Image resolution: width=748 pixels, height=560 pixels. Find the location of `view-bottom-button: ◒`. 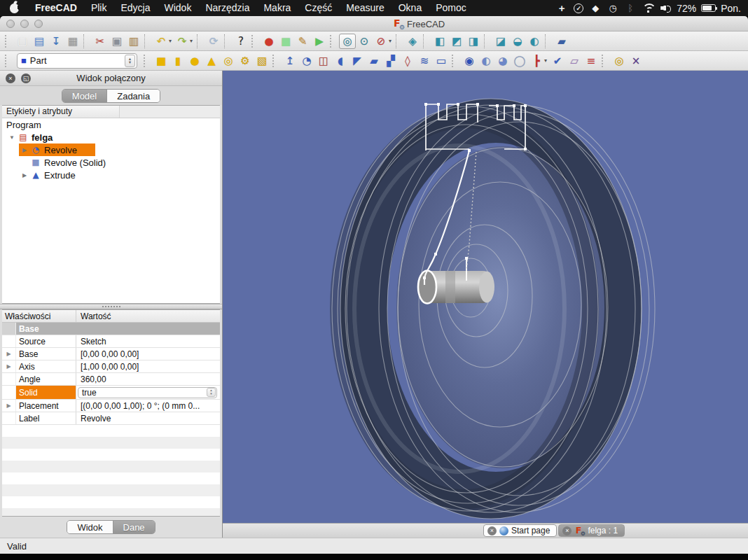

view-bottom-button: ◒ is located at coordinates (518, 41).